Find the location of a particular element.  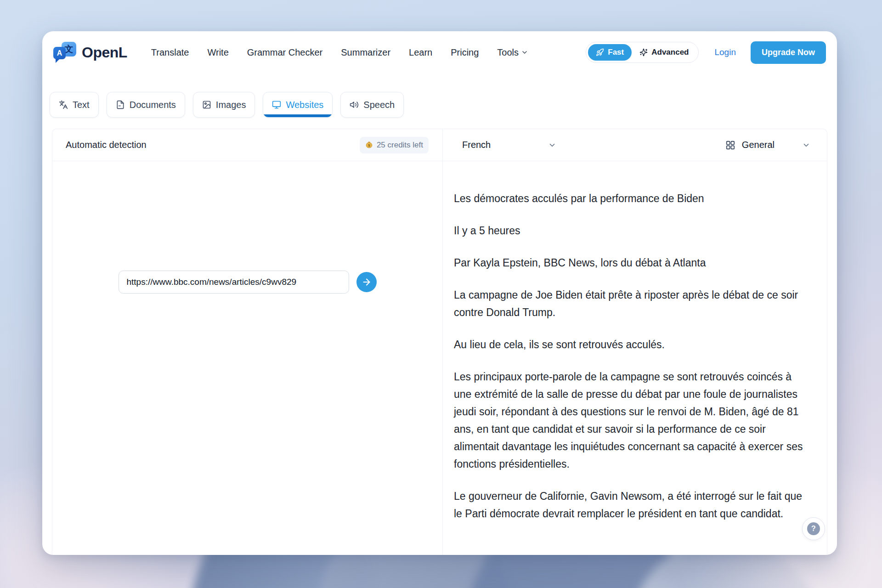

translate-url-button is located at coordinates (367, 282).